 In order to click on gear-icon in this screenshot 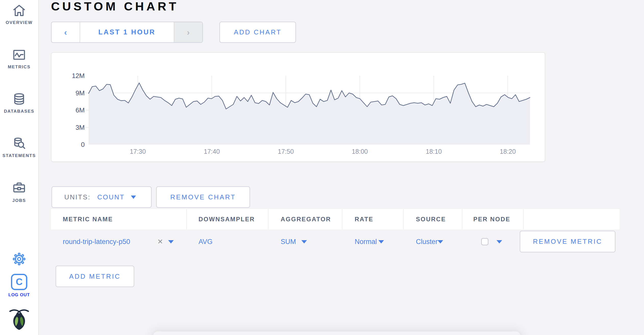, I will do `click(19, 259)`.